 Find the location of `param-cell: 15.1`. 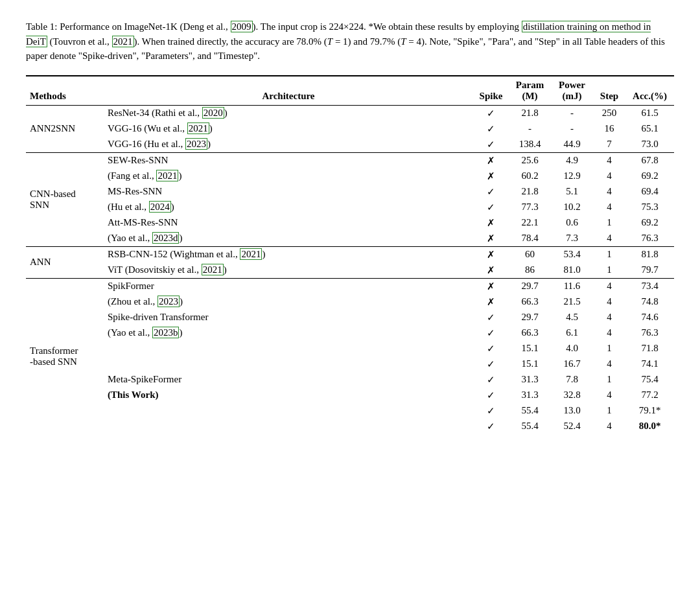

param-cell: 15.1 is located at coordinates (530, 364).